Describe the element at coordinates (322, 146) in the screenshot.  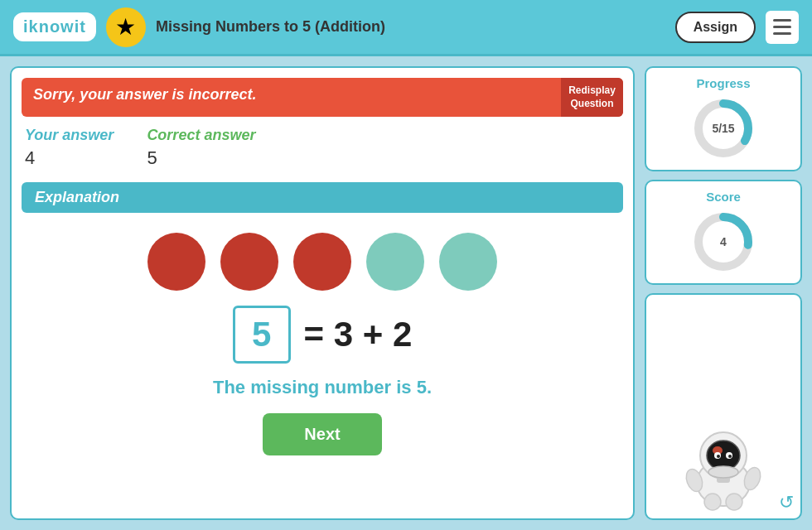
I see `answer-section: Your answer 4 Correct answer 5` at that location.